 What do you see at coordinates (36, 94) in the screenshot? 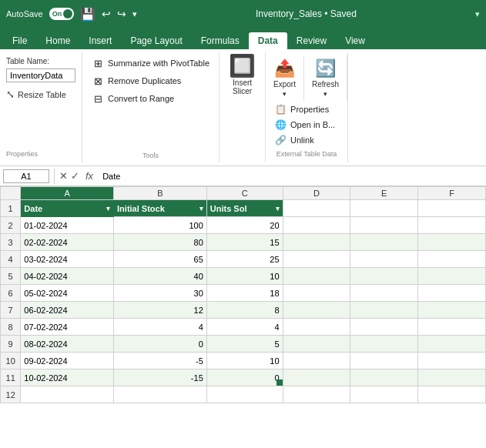
I see `resize-table-button: ⤡ Resize Table` at bounding box center [36, 94].